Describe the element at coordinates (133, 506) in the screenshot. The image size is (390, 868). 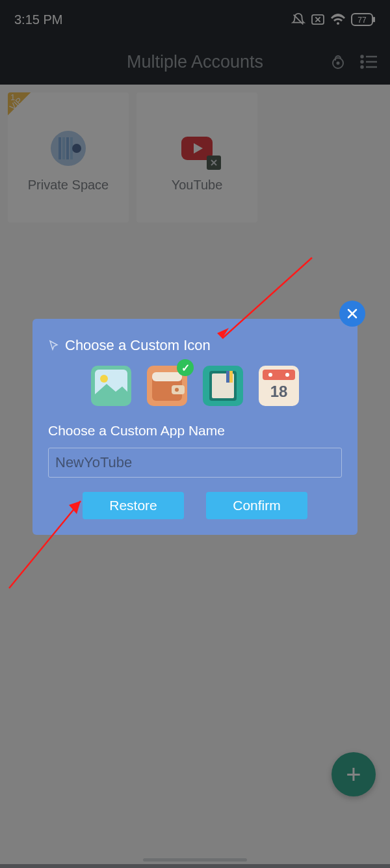
I see `restore-button: Restore` at that location.